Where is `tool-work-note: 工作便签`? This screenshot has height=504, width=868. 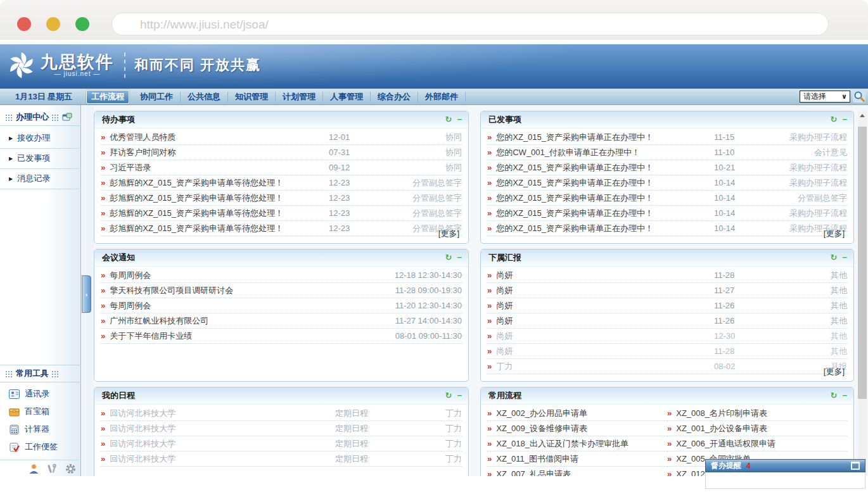
tool-work-note: 工作便签 is located at coordinates (41, 447).